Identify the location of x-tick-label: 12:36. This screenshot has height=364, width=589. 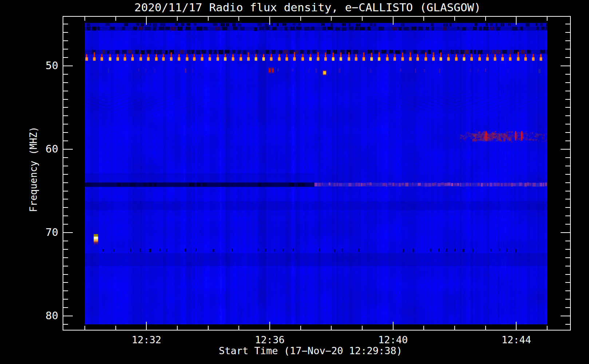
(269, 340).